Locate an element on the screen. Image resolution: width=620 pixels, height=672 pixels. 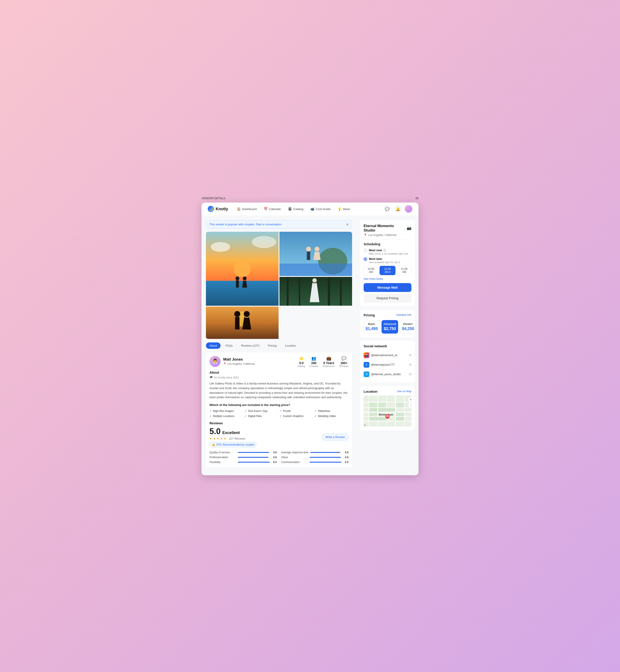
social-row-ig: 📷 @eternalmoment_la ⧉ is located at coordinates (388, 355).